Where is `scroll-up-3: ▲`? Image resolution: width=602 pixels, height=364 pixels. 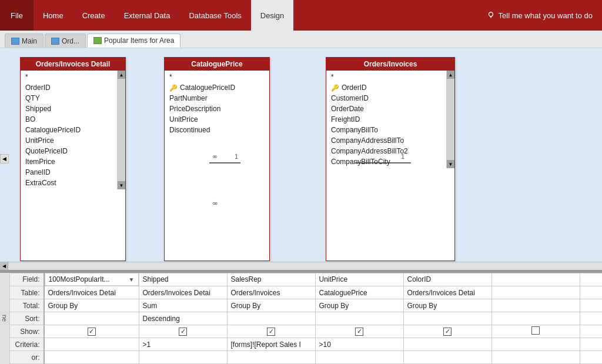
scroll-up-3: ▲ is located at coordinates (450, 75).